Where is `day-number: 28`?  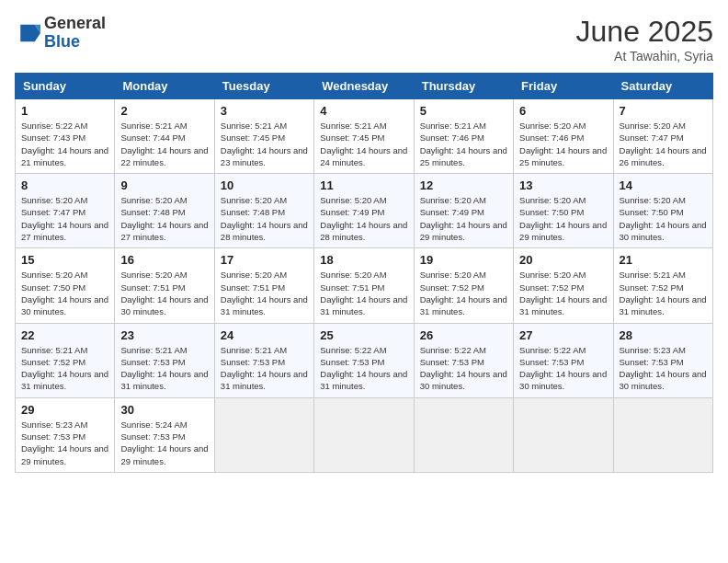 day-number: 28 is located at coordinates (664, 335).